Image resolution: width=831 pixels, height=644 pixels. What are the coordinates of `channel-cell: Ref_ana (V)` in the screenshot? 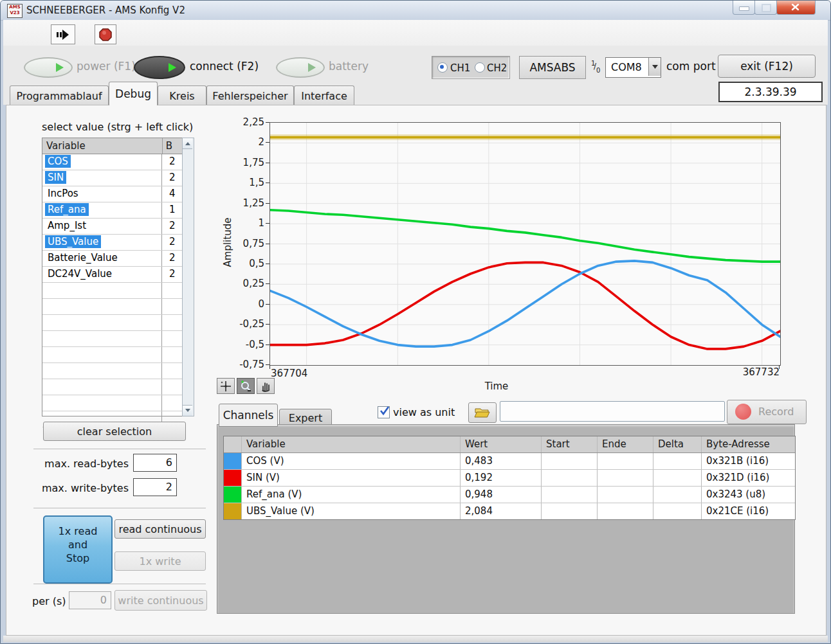 It's located at (351, 495).